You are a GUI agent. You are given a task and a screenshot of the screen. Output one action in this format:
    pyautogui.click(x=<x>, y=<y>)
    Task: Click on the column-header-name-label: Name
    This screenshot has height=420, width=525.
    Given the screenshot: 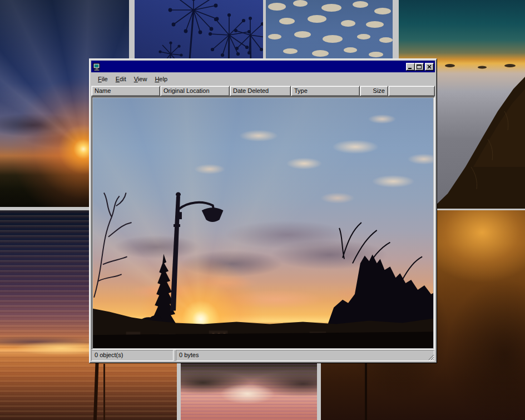 What is the action you would take?
    pyautogui.click(x=102, y=91)
    